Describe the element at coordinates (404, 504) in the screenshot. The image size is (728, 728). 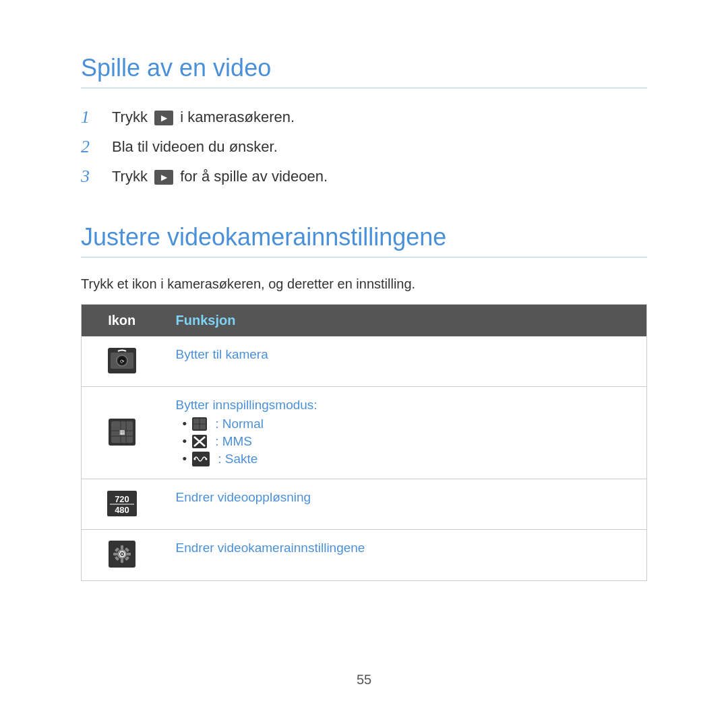
I see `func-cell-3: Endrer videooppløsning` at that location.